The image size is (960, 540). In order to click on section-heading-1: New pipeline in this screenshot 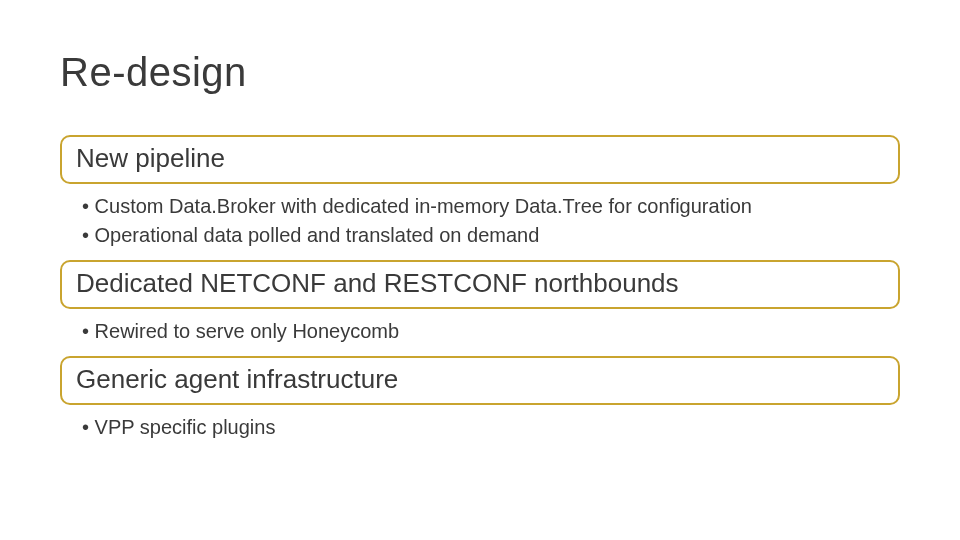, I will do `click(480, 160)`.